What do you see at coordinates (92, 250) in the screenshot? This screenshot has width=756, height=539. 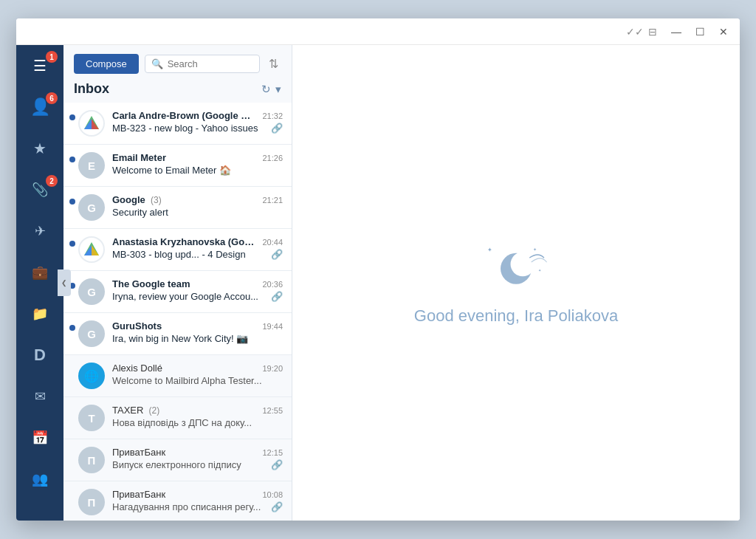 I see `avatar` at bounding box center [92, 250].